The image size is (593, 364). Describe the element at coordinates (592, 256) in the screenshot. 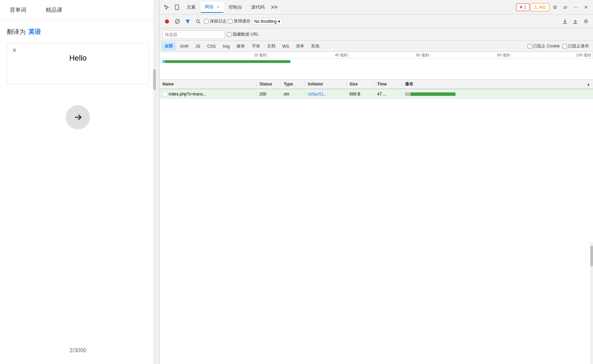

I see `right-scrollbar-thumb` at that location.